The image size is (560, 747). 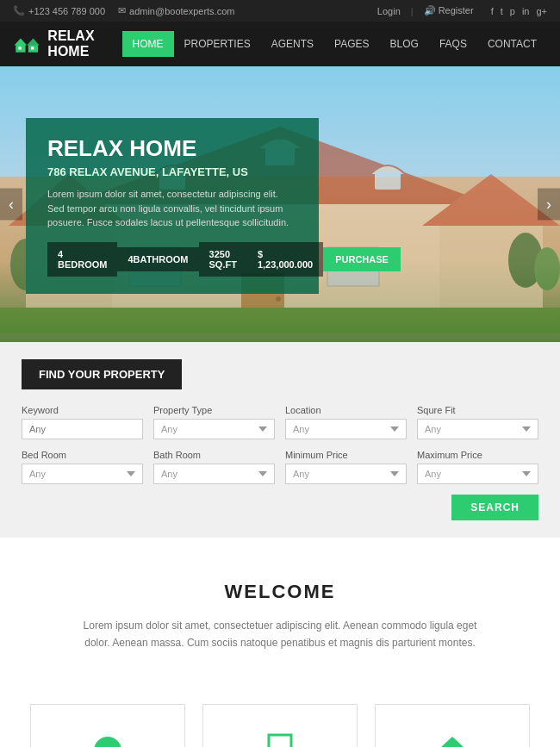 I want to click on max-price-field: Maximum Price Any, so click(x=477, y=467).